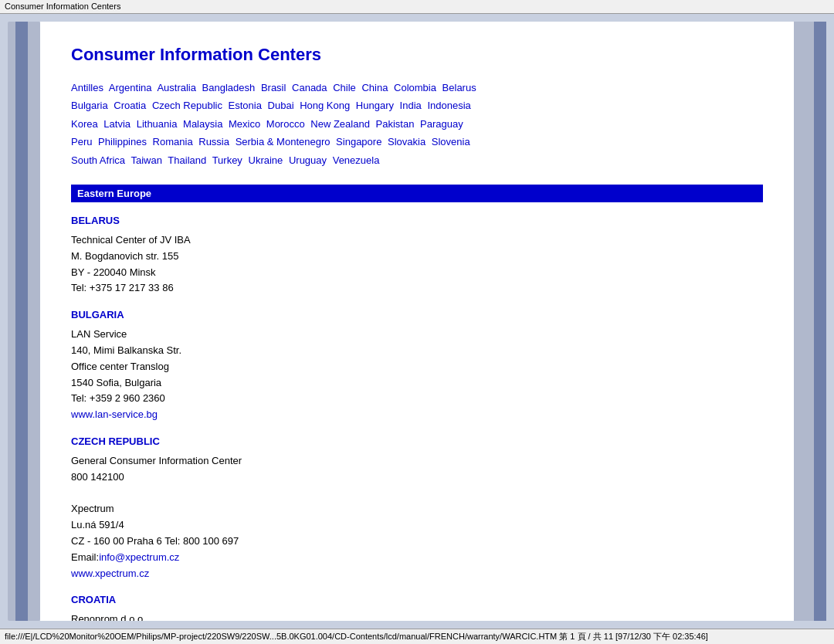 The height and width of the screenshot is (644, 834). Describe the element at coordinates (417, 599) in the screenshot. I see `country-title-croatia: CROATIA` at that location.